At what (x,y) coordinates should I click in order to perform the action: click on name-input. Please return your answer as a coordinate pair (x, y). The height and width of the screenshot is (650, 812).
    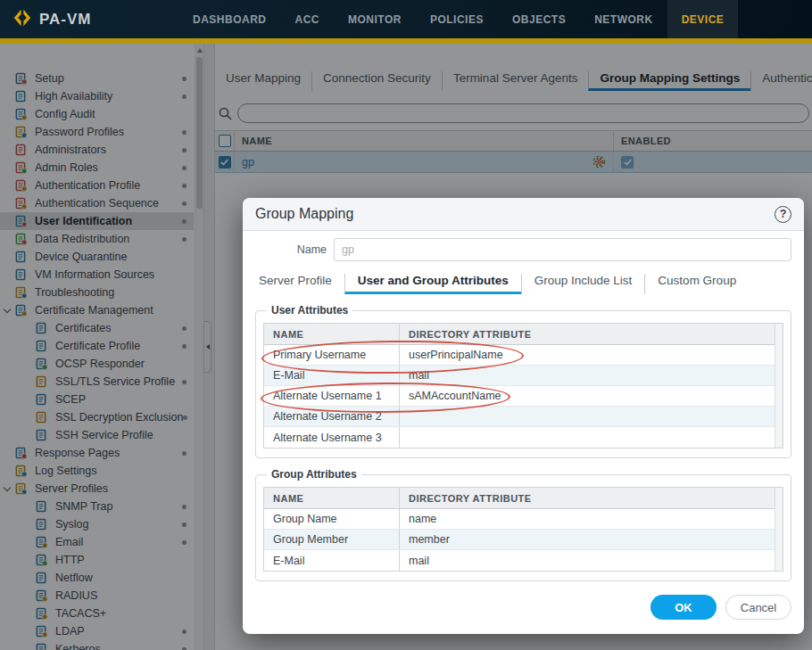
    Looking at the image, I should click on (562, 250).